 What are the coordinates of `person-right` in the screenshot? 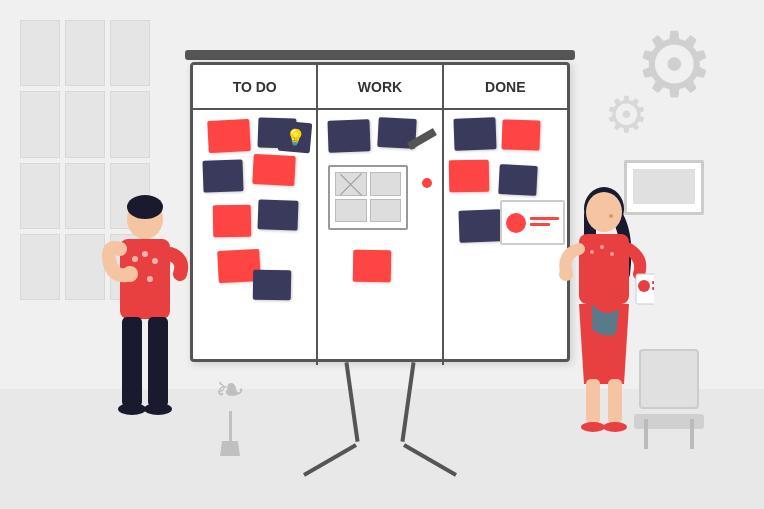 It's located at (604, 319).